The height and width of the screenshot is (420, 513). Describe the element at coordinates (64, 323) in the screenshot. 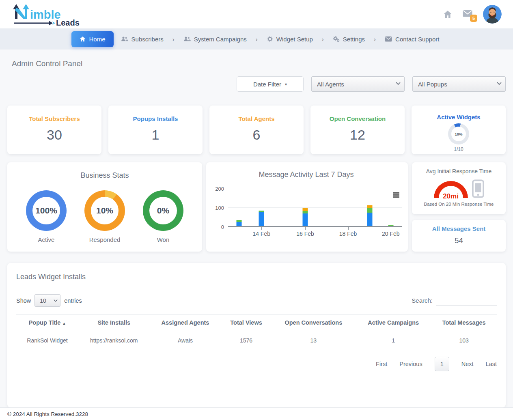

I see `sort-asc-icon: ▲` at that location.